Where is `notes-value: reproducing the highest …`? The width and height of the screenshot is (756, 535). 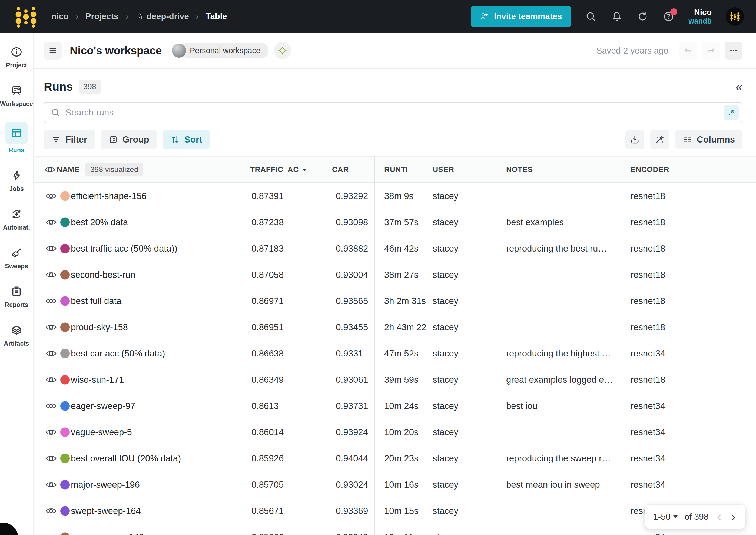 notes-value: reproducing the highest … is located at coordinates (558, 353).